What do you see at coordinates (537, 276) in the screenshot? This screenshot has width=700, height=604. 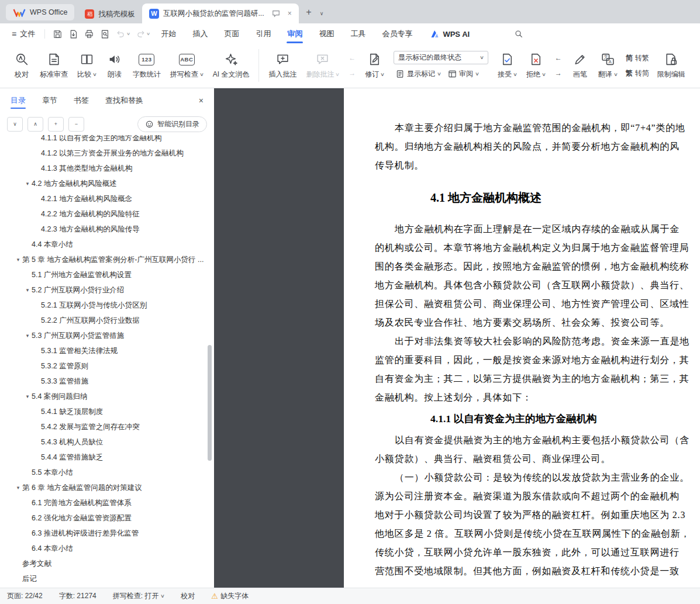 I see `paragraph: 地方金融机构在字面上理解是在一定区域内存续的金融或从属于金的机构或公司。本章节将…` at bounding box center [537, 276].